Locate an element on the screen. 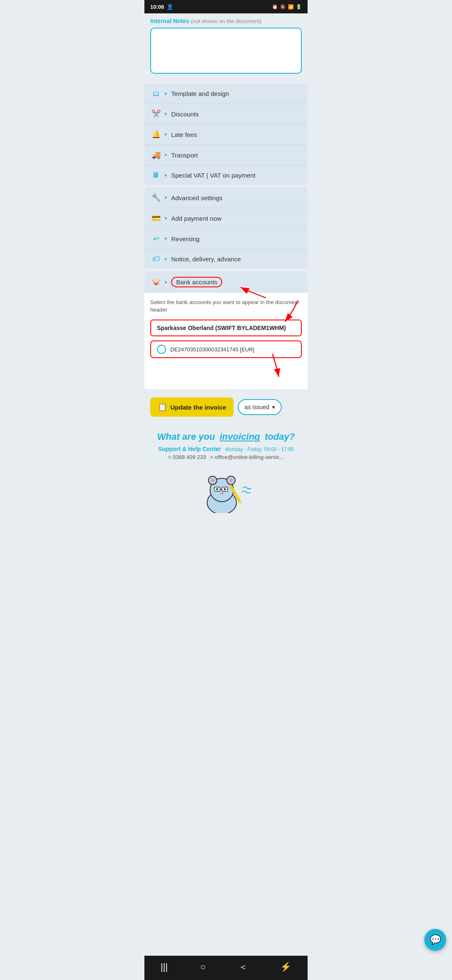  accordion-item-late-fees: 🔔 ▾ Late fees is located at coordinates (226, 135).